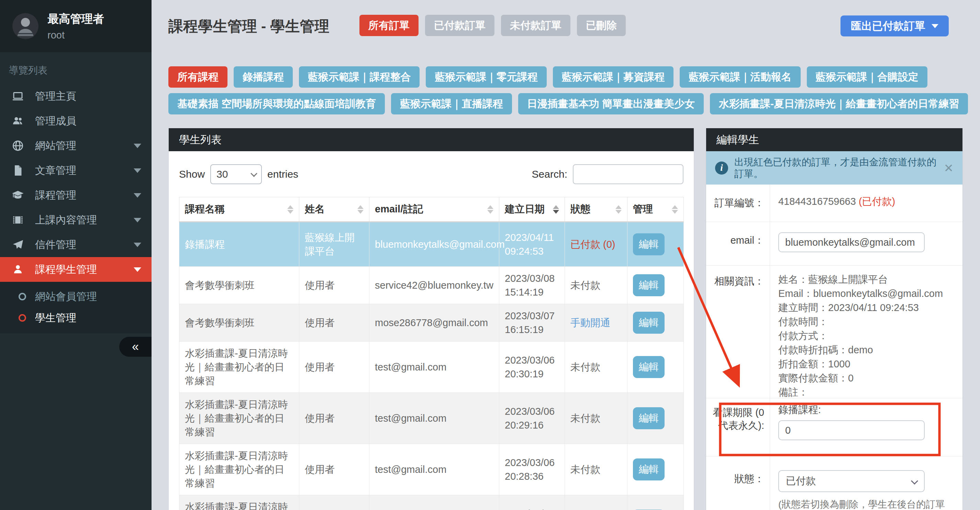 This screenshot has width=980, height=510. I want to click on sidebar-item-course-students: 課程學生管理, so click(76, 269).